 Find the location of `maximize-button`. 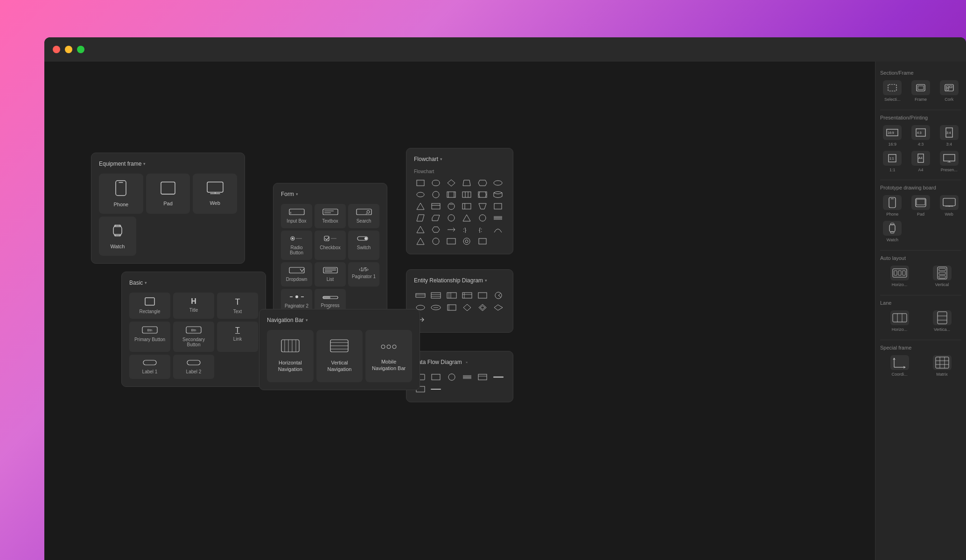

maximize-button is located at coordinates (81, 49).